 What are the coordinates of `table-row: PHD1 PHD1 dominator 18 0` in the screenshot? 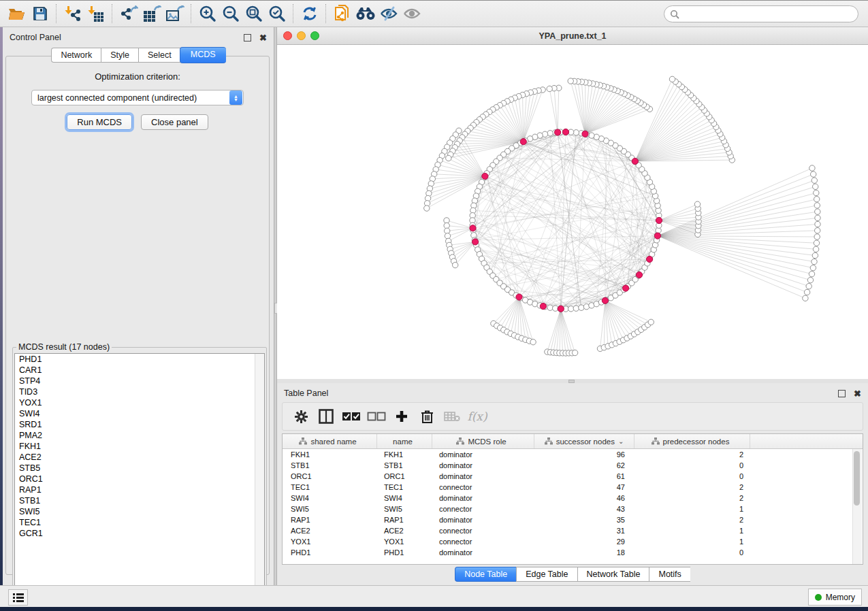 It's located at (573, 552).